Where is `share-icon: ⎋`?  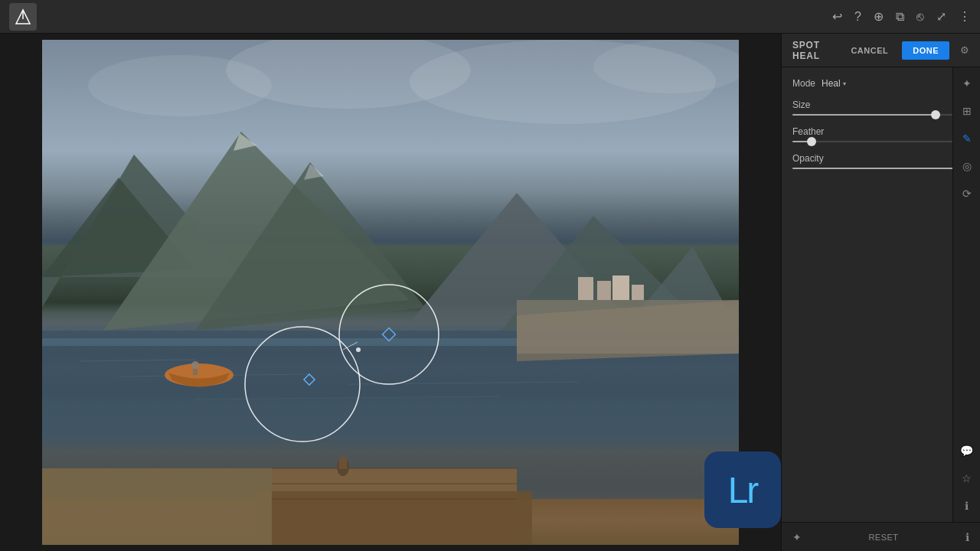
share-icon: ⎋ is located at coordinates (920, 17).